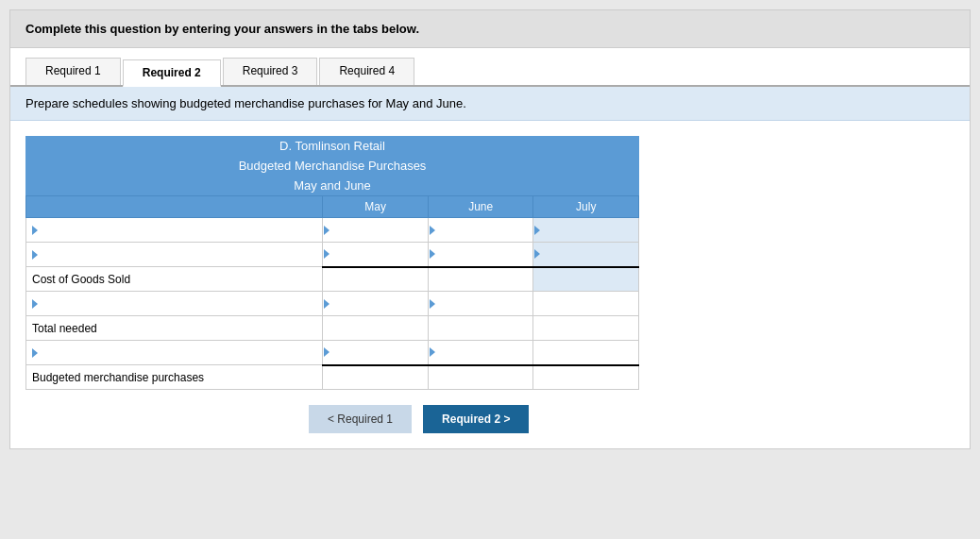 The height and width of the screenshot is (539, 980). I want to click on row3-may-cell, so click(376, 279).